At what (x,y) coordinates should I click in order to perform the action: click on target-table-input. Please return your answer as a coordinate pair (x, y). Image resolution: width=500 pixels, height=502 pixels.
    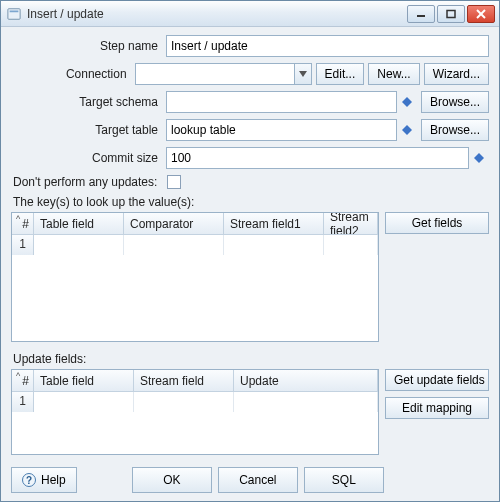
    Looking at the image, I should click on (282, 130).